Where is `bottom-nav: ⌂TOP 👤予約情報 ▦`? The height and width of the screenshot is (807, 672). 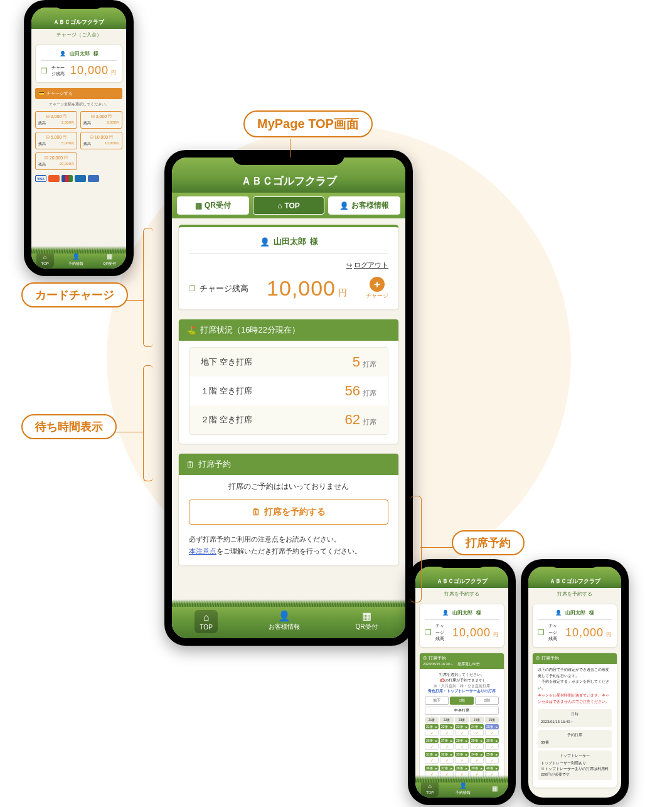 bottom-nav: ⌂TOP 👤予約情報 ▦ is located at coordinates (462, 789).